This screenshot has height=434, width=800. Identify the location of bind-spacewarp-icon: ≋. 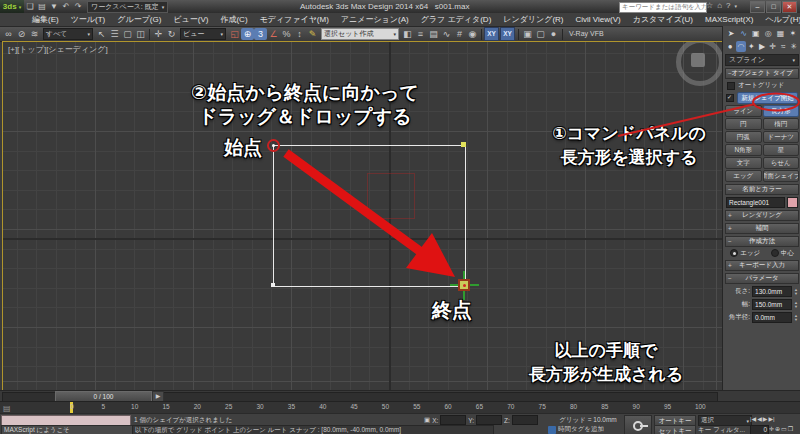
(34, 34).